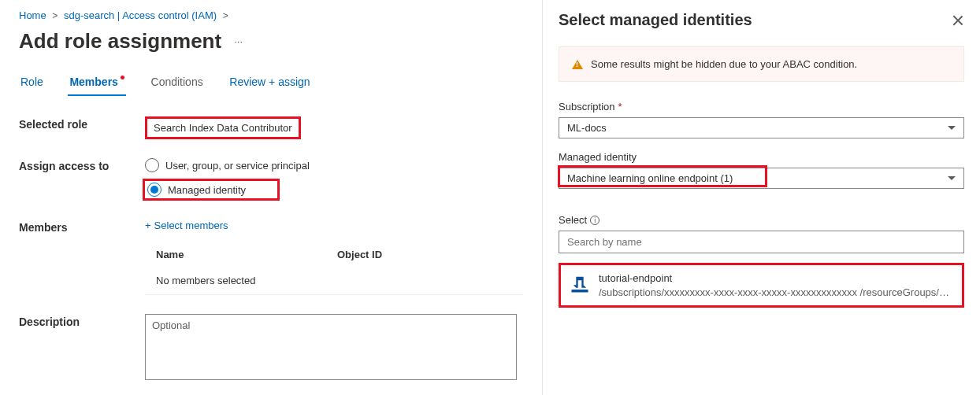 This screenshot has height=395, width=980. I want to click on breadcrumb: Home > sdg-search | Access control (IAM)…, so click(271, 16).